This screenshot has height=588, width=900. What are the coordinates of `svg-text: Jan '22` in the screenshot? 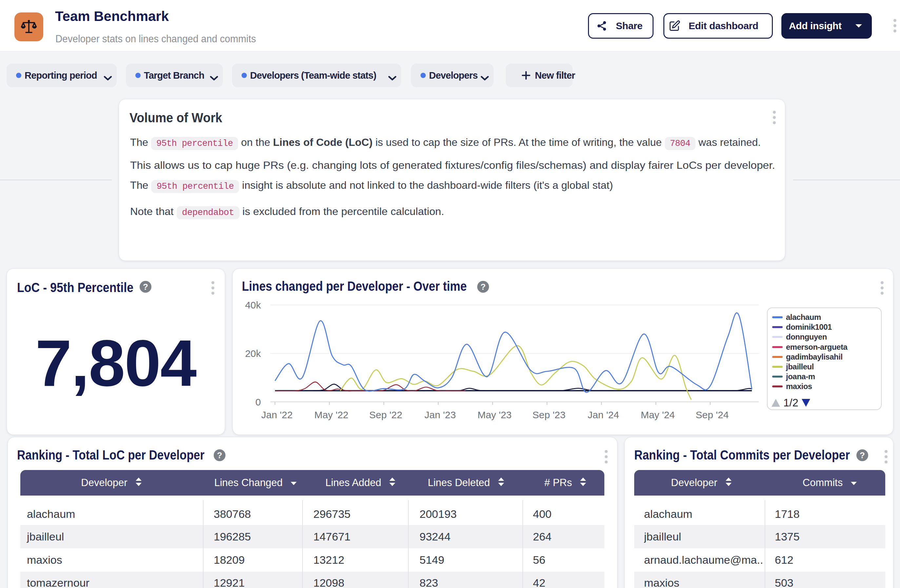 It's located at (277, 415).